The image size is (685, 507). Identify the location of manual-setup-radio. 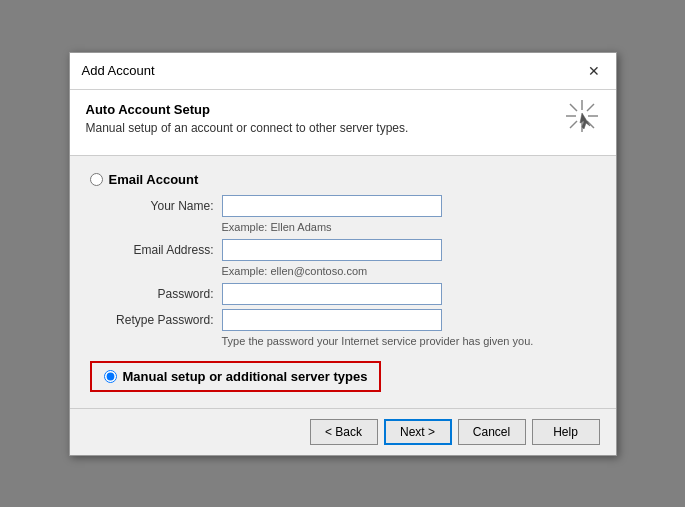
(110, 376).